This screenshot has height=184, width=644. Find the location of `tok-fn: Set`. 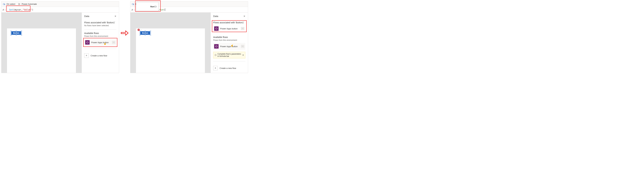

tok-fn: Set is located at coordinates (11, 10).